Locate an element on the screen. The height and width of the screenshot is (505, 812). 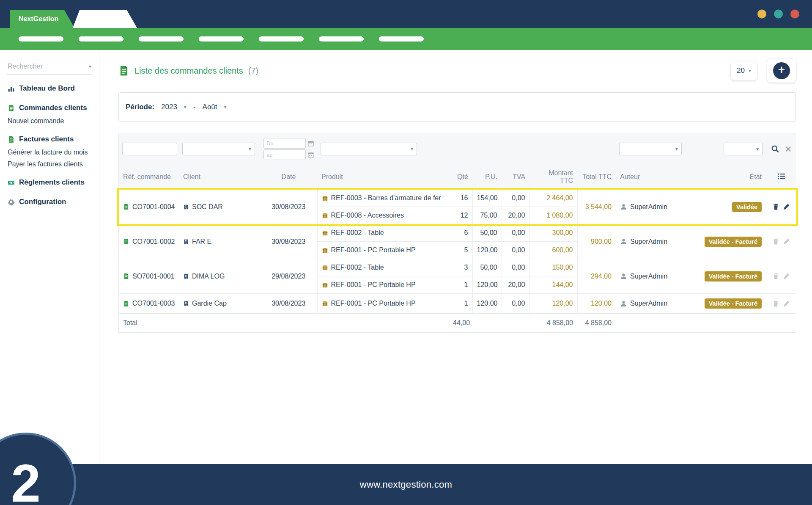
blank-tab is located at coordinates (105, 19).